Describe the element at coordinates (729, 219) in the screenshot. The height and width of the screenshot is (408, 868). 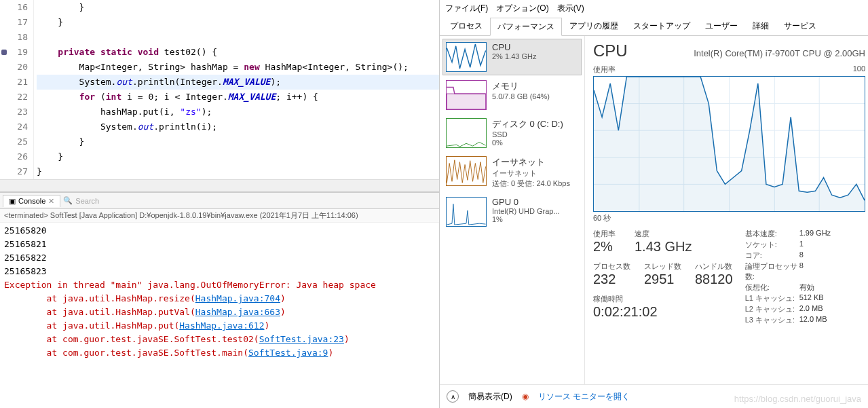
I see `chart-x-label: 60 秒` at that location.